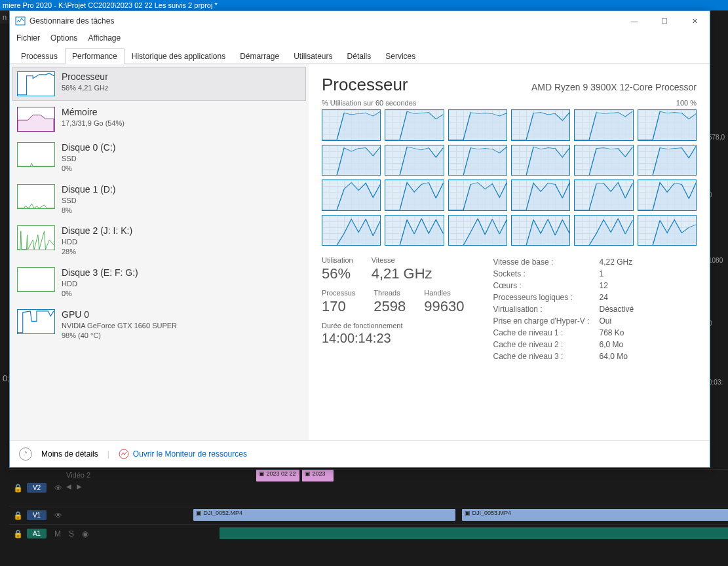  Describe the element at coordinates (159, 119) in the screenshot. I see `sidebar-item-memory: Mémoire17,3/31,9 Go (54%)` at that location.